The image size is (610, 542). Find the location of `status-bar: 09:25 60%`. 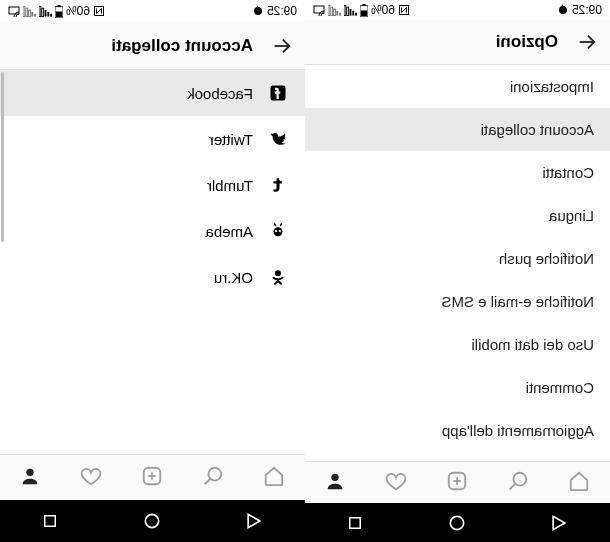

status-bar: 09:25 60% is located at coordinates (152, 11).